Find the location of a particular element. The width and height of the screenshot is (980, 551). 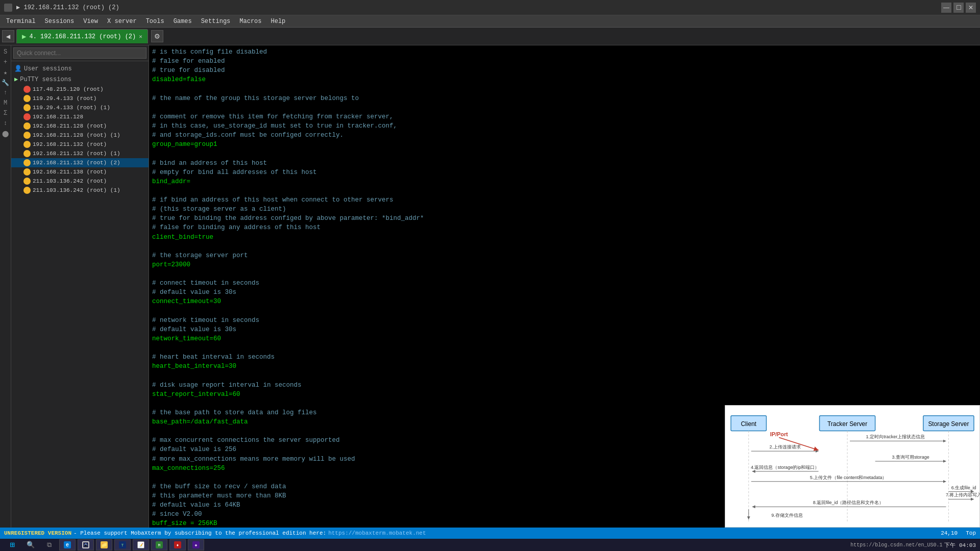

clock: 下午 04:03 is located at coordinates (960, 545).